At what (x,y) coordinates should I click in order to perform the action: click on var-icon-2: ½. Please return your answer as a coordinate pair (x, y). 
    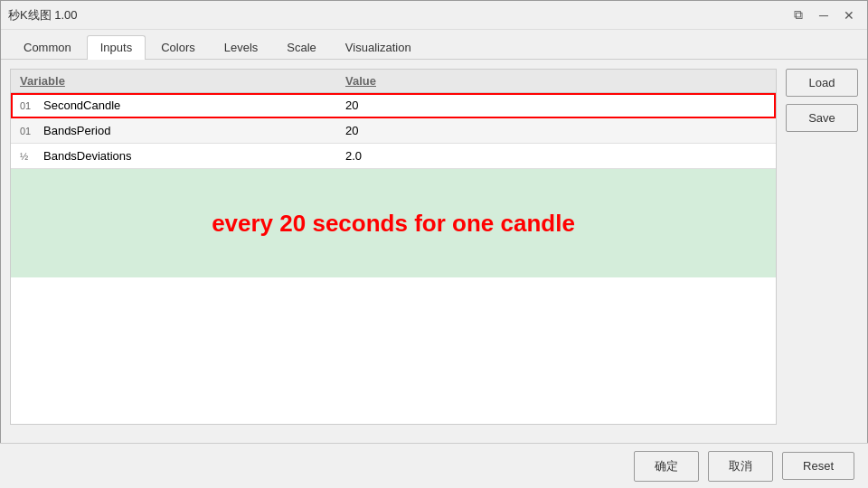
    Looking at the image, I should click on (29, 156).